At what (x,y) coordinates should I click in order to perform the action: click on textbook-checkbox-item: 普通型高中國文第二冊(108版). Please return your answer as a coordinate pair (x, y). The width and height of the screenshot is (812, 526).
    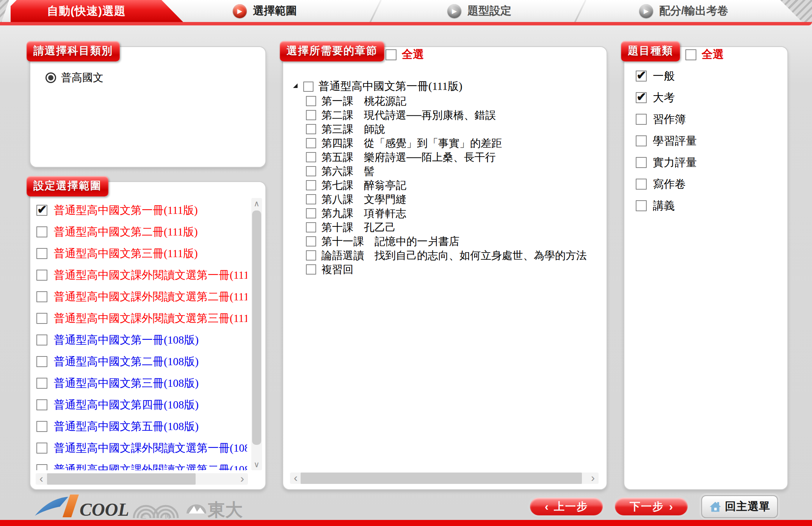
    Looking at the image, I should click on (142, 362).